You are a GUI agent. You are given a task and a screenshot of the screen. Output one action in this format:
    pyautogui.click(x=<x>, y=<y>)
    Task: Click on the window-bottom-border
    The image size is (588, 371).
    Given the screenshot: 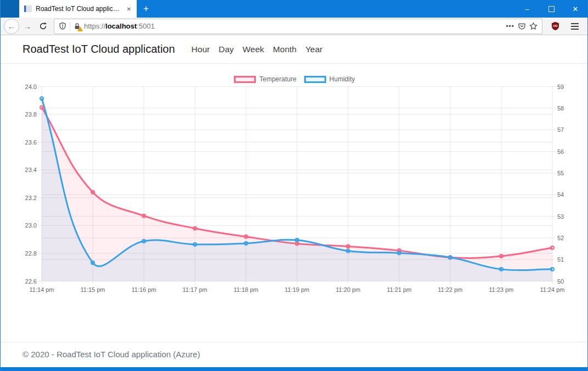 What is the action you would take?
    pyautogui.click(x=294, y=369)
    